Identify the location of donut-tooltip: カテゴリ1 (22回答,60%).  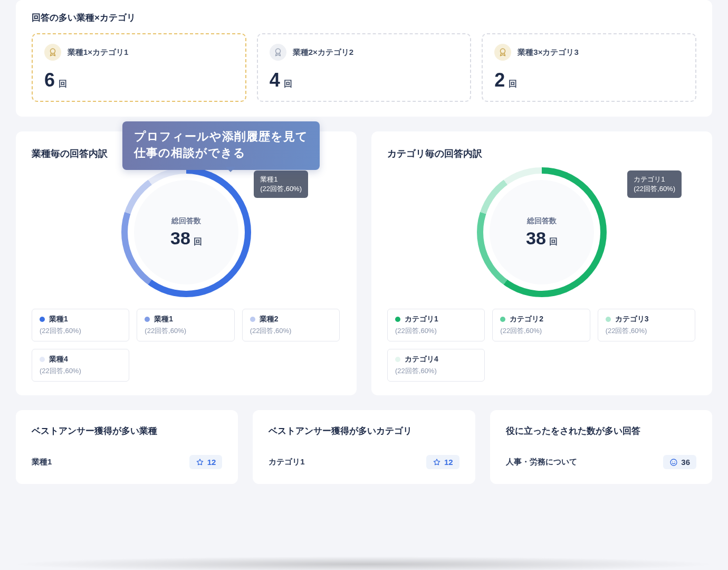
(654, 184).